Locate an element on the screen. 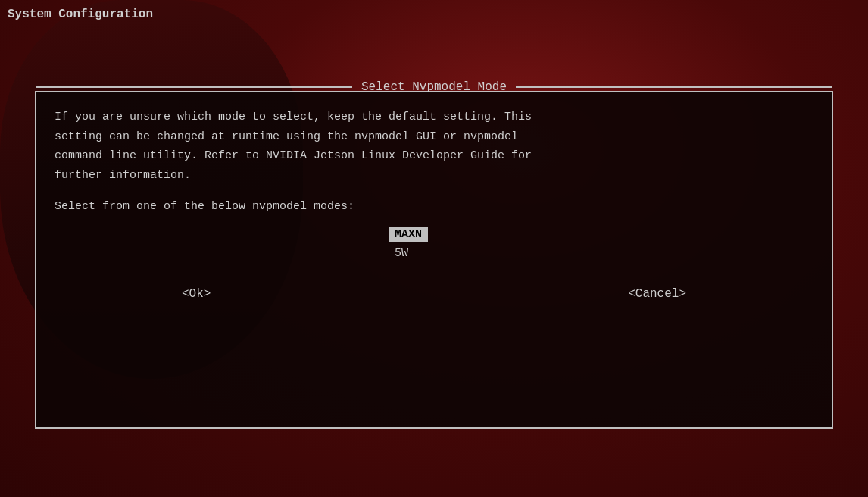  select-prompt: Select from one of the below nvpmodel mo… is located at coordinates (434, 206).